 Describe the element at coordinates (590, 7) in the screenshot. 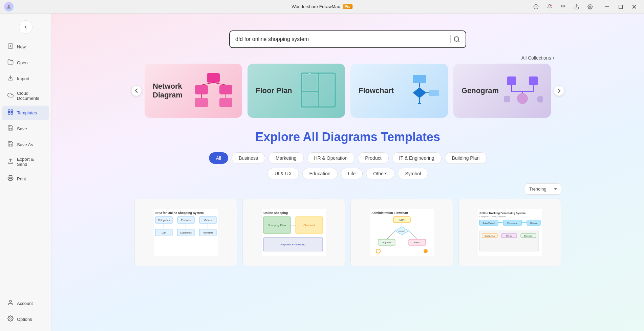

I see `settings-button` at that location.